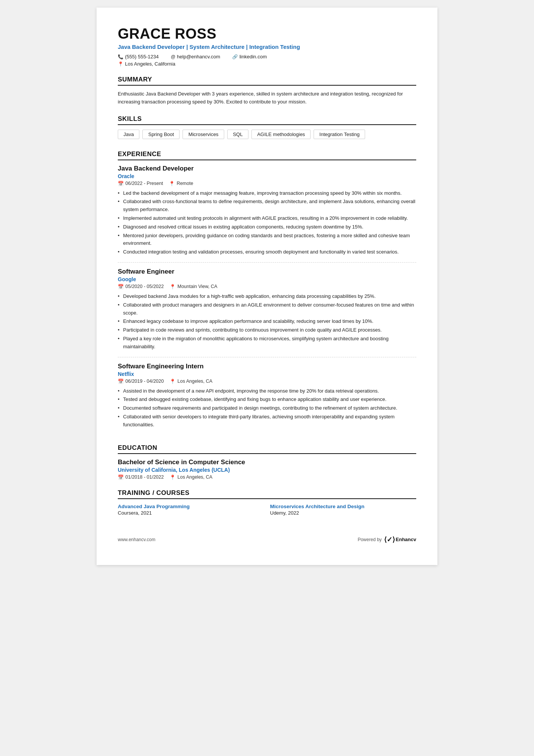 This screenshot has width=534, height=756. Describe the element at coordinates (267, 510) in the screenshot. I see `training-grid: Advanced Java ProgrammingCoursera, 2021M…` at that location.